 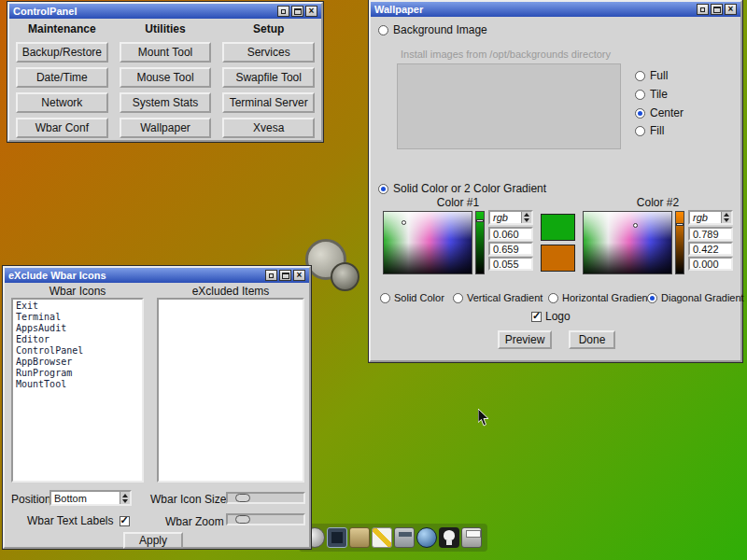 What do you see at coordinates (393, 538) in the screenshot?
I see `wbar-dock` at bounding box center [393, 538].